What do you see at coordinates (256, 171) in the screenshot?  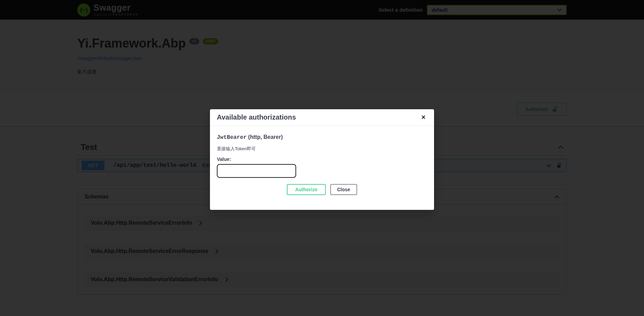 I see `token-value-input` at bounding box center [256, 171].